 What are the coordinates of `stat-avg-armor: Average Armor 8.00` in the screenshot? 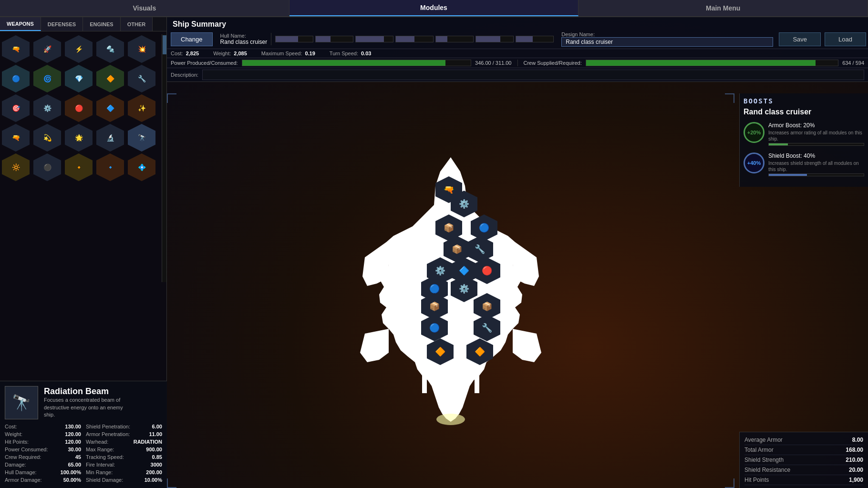 It's located at (804, 440).